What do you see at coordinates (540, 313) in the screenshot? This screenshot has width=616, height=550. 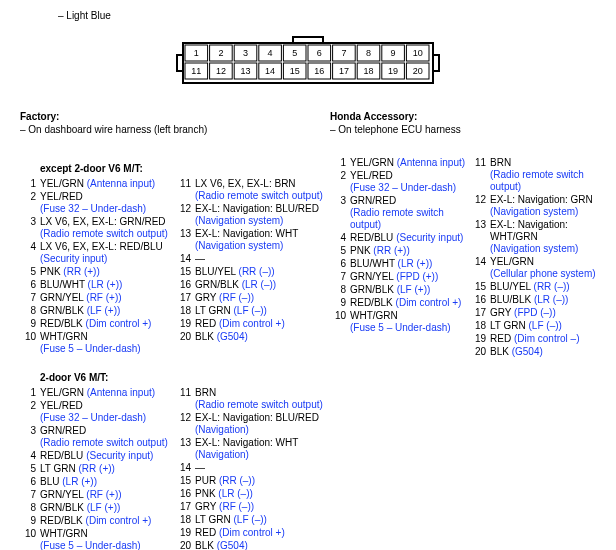 I see `pin-row: 17GRY (FPD (–))` at bounding box center [540, 313].